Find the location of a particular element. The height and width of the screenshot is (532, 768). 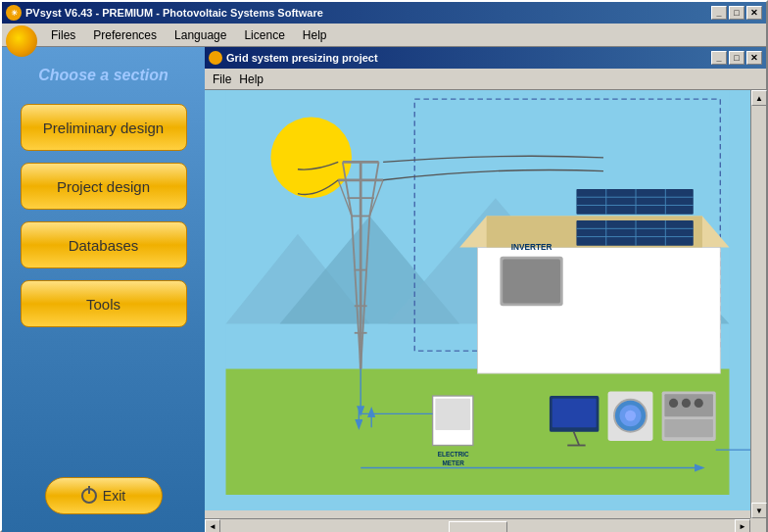

app-logo is located at coordinates (22, 41).